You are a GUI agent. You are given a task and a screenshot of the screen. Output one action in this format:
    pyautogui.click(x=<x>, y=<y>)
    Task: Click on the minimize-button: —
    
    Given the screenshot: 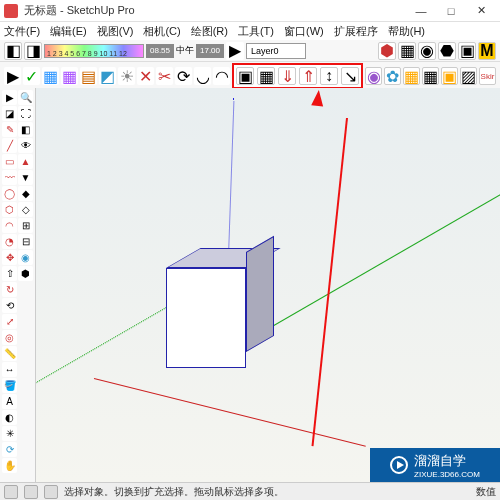 What is the action you would take?
    pyautogui.click(x=421, y=11)
    